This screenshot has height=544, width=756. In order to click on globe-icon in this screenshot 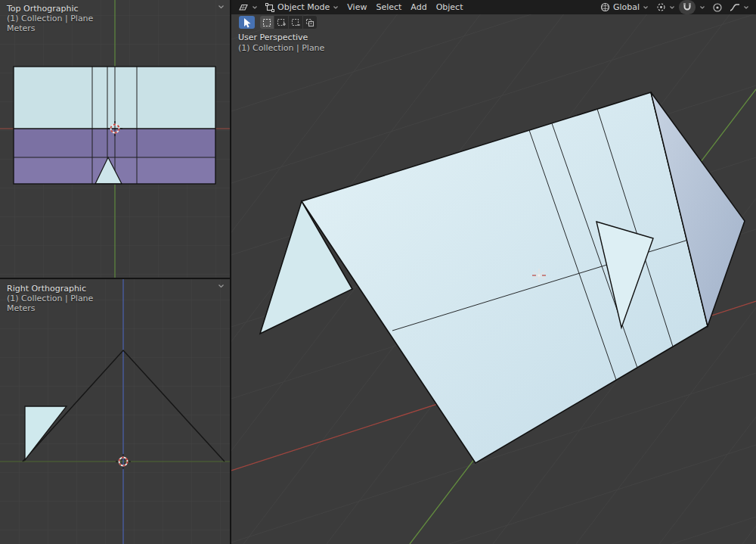, I will do `click(605, 8)`.